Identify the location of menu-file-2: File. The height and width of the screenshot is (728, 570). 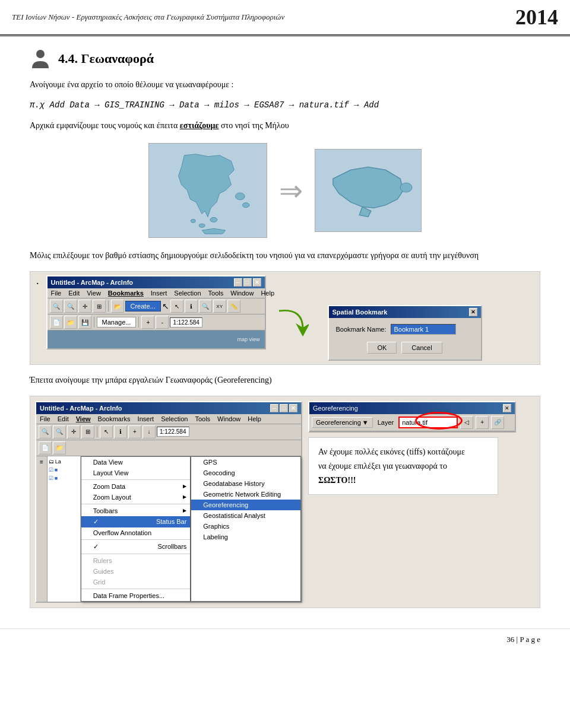
(45, 419).